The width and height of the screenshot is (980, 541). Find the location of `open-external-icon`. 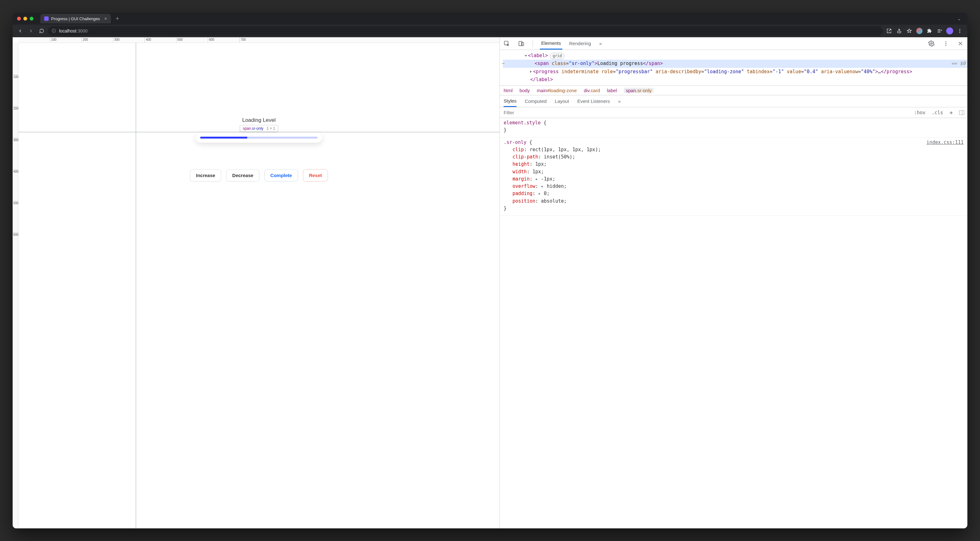

open-external-icon is located at coordinates (889, 31).